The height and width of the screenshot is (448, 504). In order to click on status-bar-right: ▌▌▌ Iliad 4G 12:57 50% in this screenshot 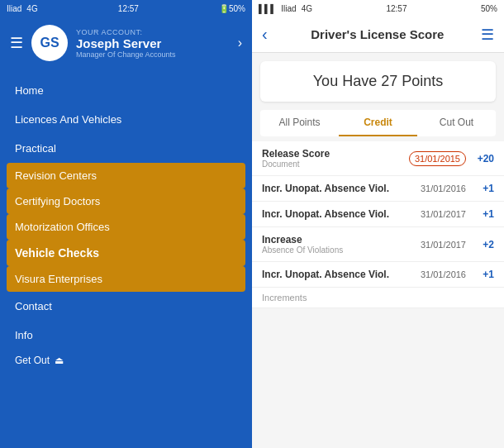, I will do `click(378, 8)`.